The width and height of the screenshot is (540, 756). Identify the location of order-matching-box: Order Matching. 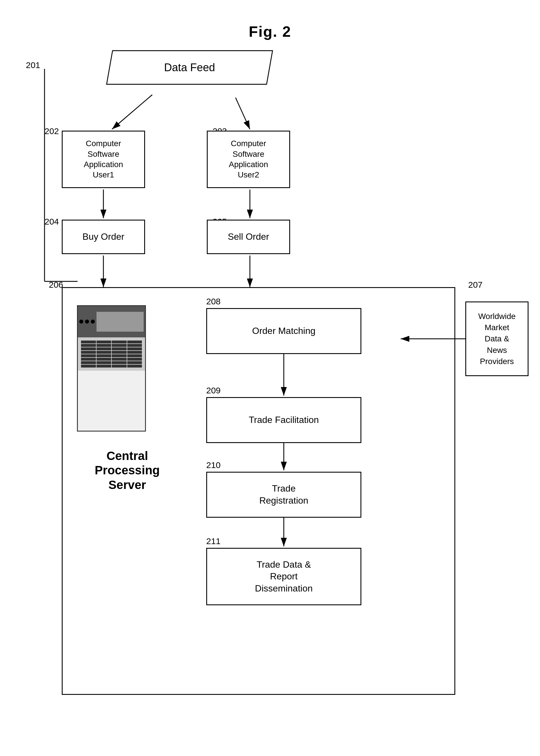
(284, 331).